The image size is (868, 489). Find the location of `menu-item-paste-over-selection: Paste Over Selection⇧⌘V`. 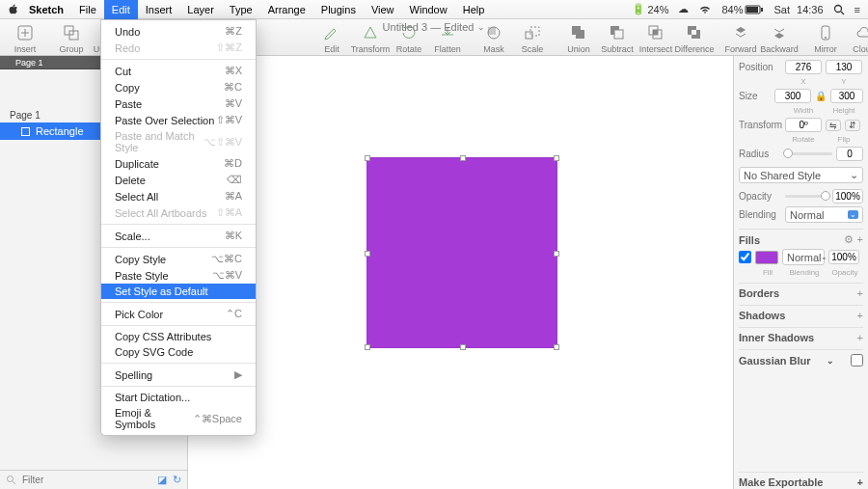

menu-item-paste-over-selection: Paste Over Selection⇧⌘V is located at coordinates (178, 120).